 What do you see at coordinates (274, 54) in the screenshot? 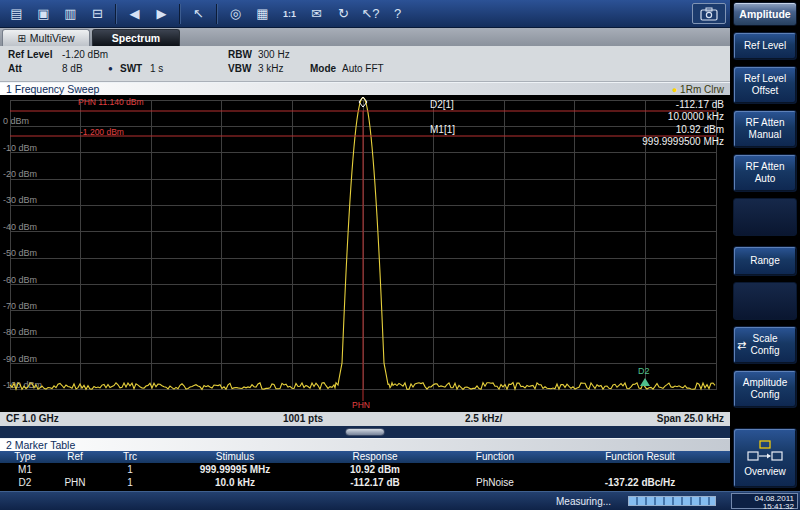
I see `rbw-value: 300 Hz` at bounding box center [274, 54].